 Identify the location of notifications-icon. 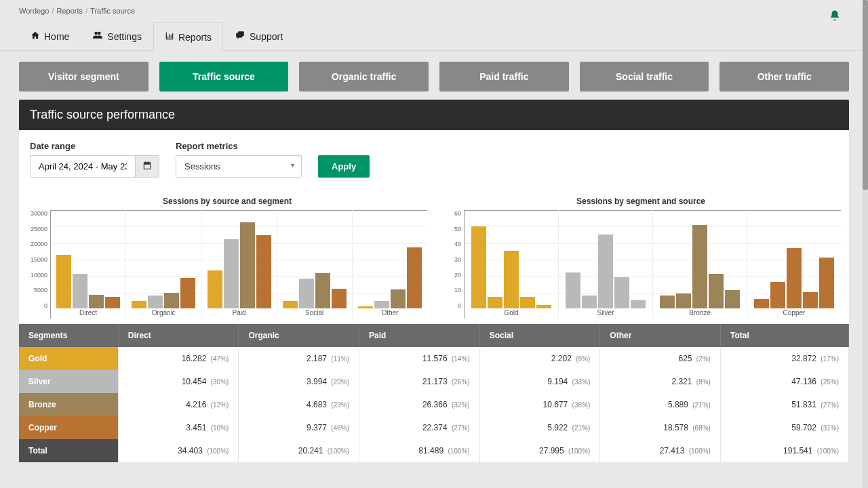
(835, 18).